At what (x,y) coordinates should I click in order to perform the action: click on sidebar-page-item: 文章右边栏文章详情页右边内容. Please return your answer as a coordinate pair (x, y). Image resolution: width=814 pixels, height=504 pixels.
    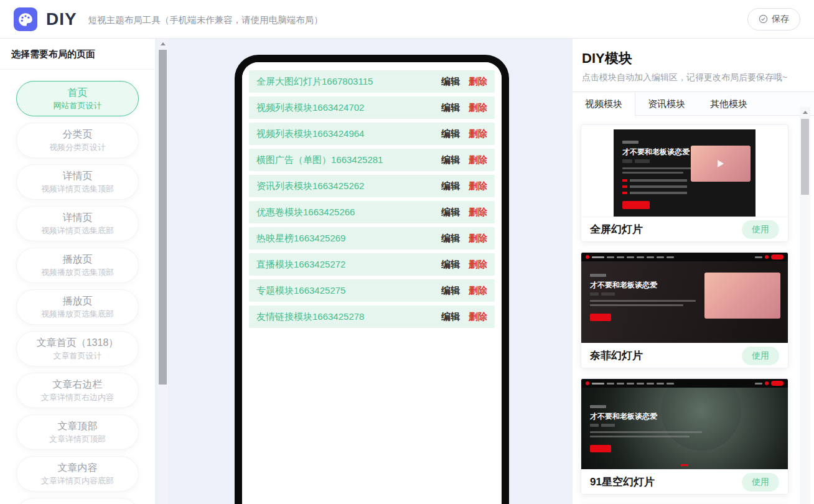
    Looking at the image, I should click on (77, 391).